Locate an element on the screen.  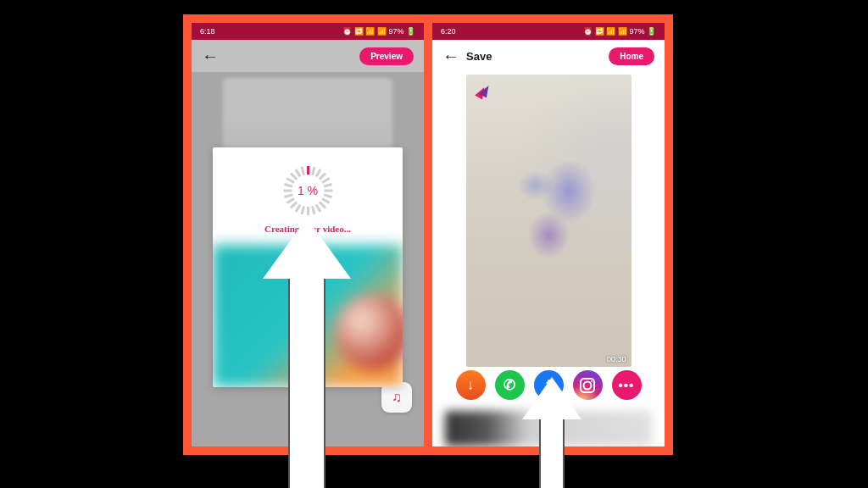
download-button: ↓ is located at coordinates (471, 385).